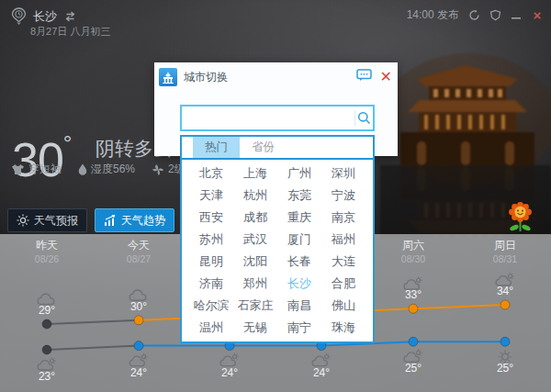 The width and height of the screenshot is (551, 392). Describe the element at coordinates (70, 17) in the screenshot. I see `switch-city-icon` at that location.